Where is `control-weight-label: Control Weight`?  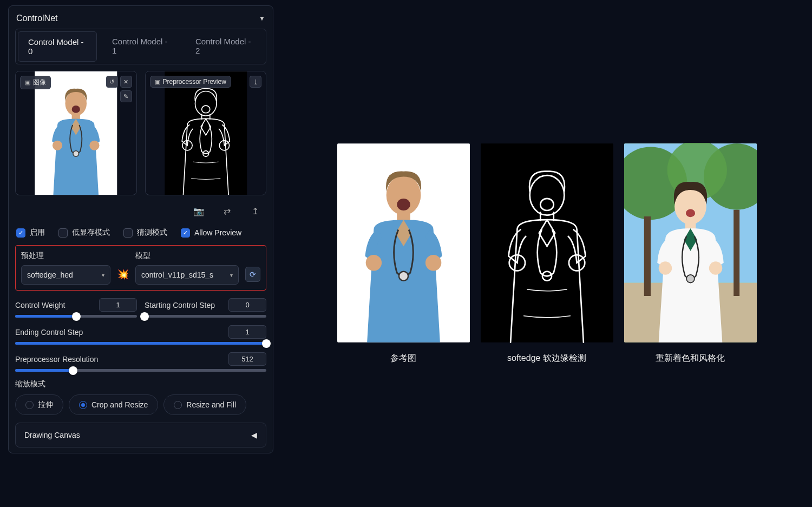 control-weight-label: Control Weight is located at coordinates (40, 305).